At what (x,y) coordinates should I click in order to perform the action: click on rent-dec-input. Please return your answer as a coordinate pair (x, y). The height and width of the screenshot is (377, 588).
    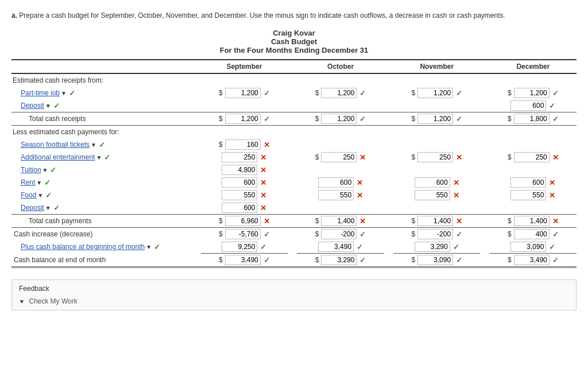
    Looking at the image, I should click on (528, 182).